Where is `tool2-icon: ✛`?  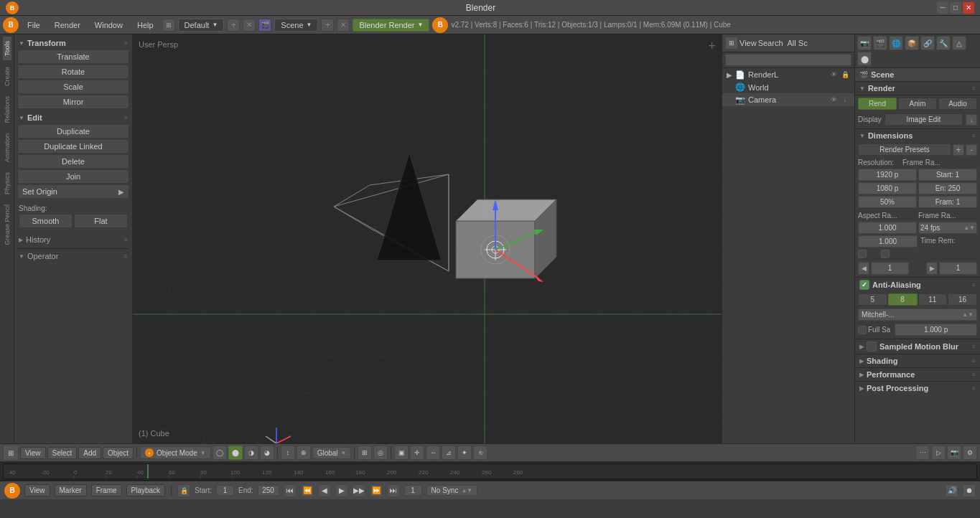 tool2-icon: ✛ is located at coordinates (417, 453).